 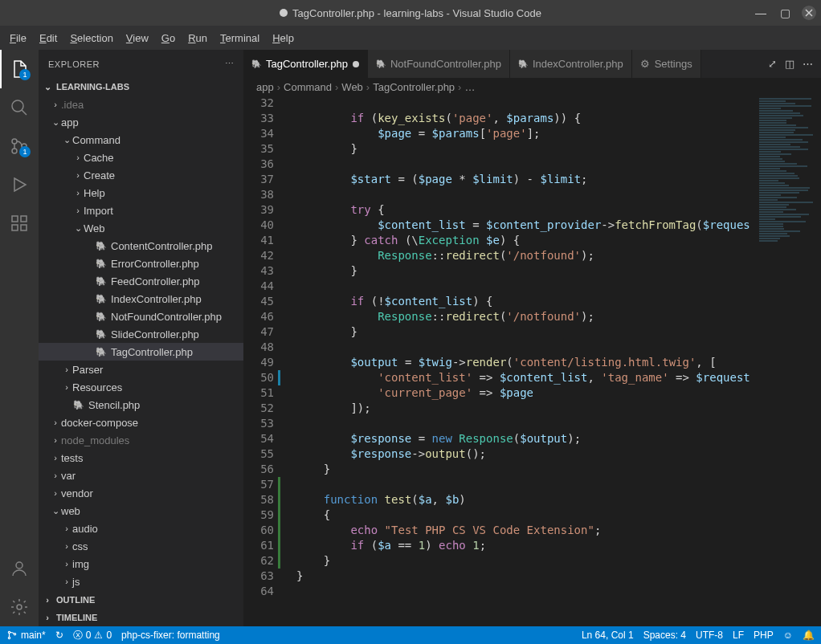 What do you see at coordinates (141, 157) in the screenshot?
I see `tree-item: ›Cache` at bounding box center [141, 157].